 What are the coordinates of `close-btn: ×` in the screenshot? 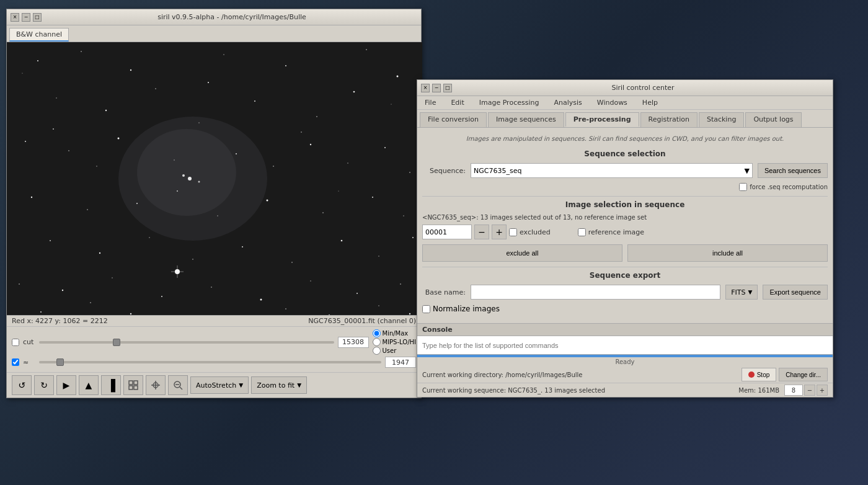 It's located at (15, 17).